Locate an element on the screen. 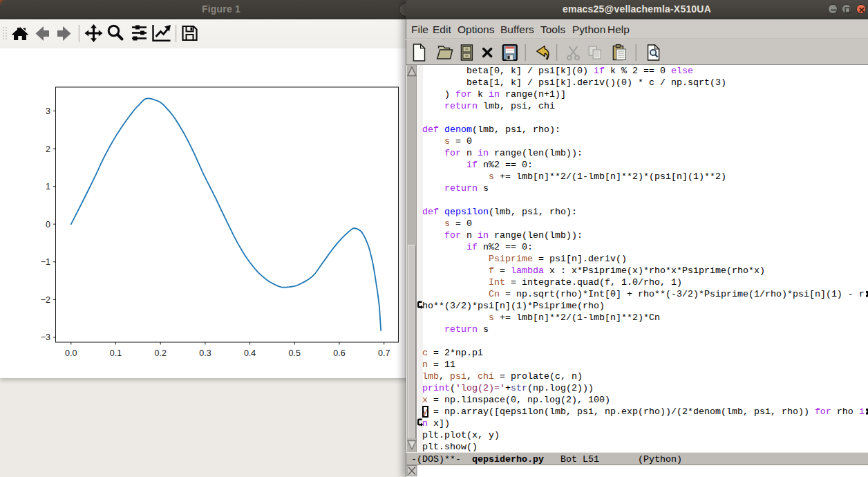 The width and height of the screenshot is (868, 477). svg-text: 2 is located at coordinates (48, 149).